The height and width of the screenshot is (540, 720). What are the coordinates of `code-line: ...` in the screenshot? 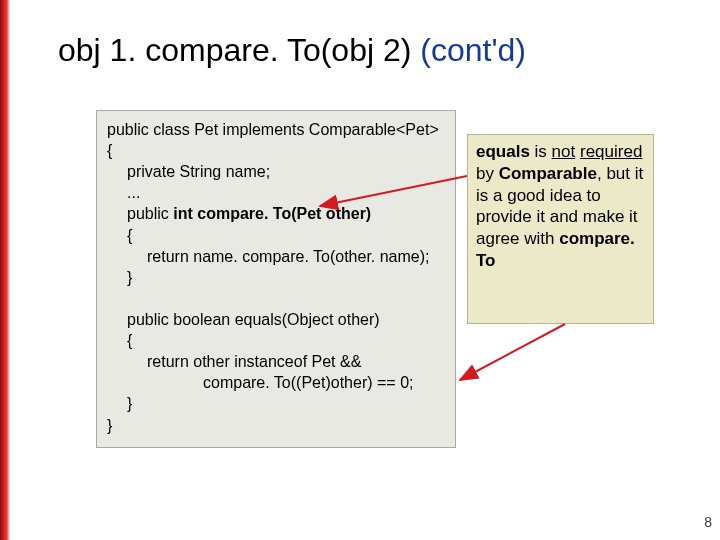 It's located at (276, 192).